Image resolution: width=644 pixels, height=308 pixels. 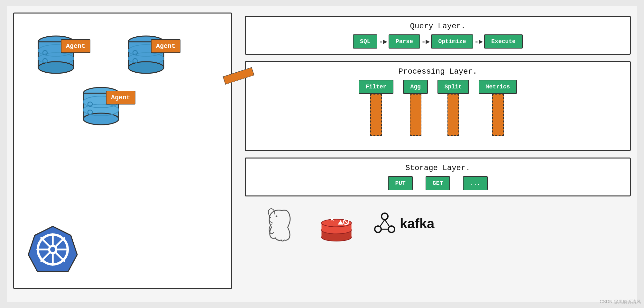 I want to click on step-get: GET, so click(x=438, y=183).